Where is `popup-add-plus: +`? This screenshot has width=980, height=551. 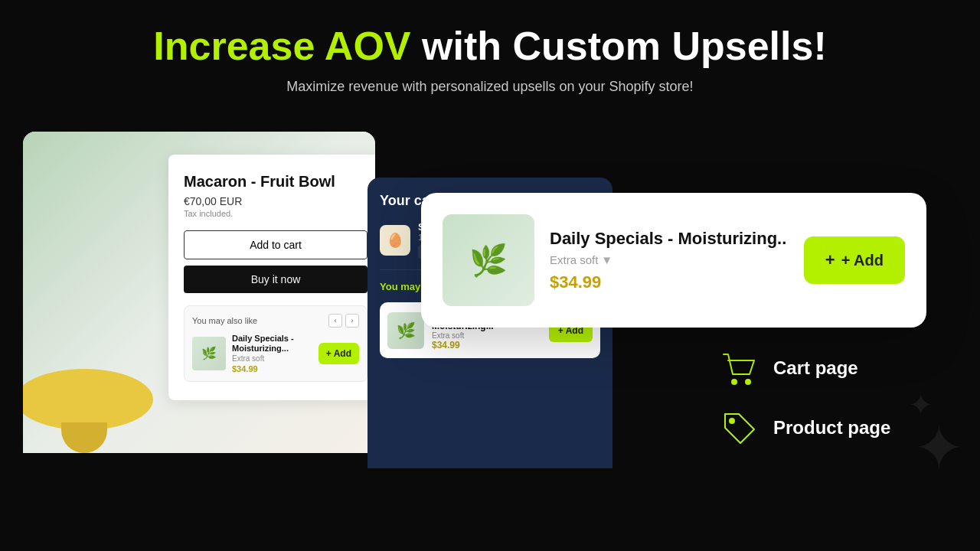
popup-add-plus: + is located at coordinates (830, 260).